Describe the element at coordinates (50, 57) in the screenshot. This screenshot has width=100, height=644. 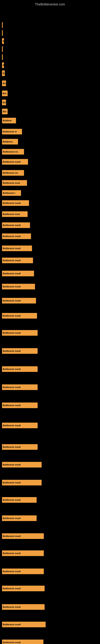
I see `bar-row-4: |` at that location.